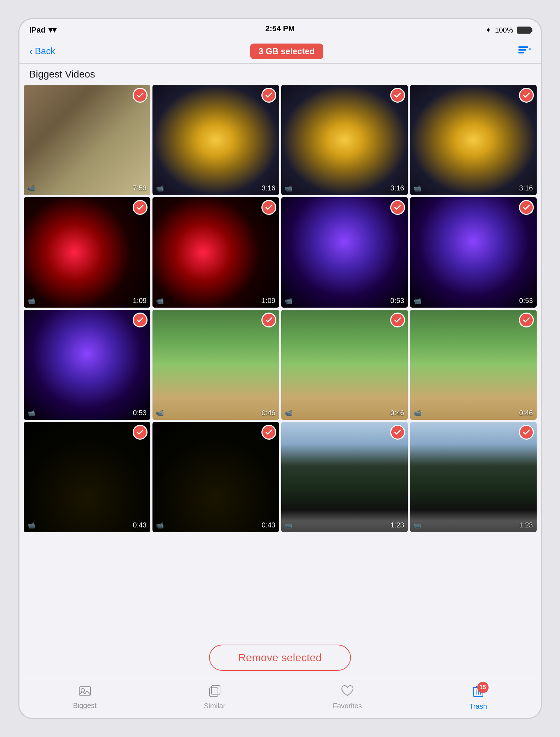 This screenshot has width=560, height=737. I want to click on tab-favorites-label: Favorites, so click(347, 706).